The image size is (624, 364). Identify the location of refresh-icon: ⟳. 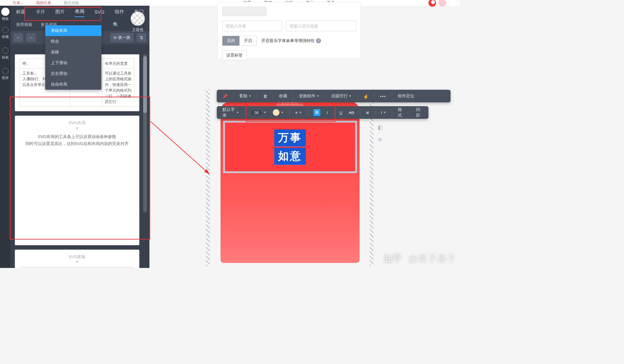
(115, 38).